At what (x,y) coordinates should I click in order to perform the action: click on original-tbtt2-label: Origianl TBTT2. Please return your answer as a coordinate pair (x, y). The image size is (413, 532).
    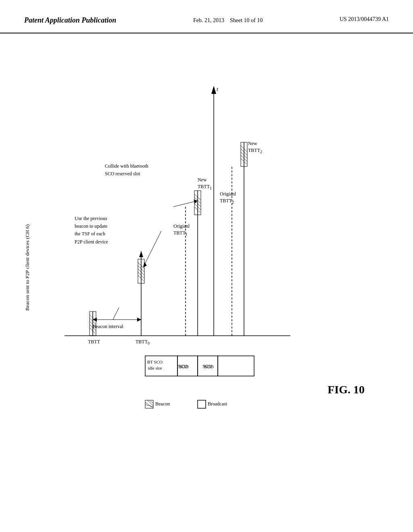
    Looking at the image, I should click on (228, 198).